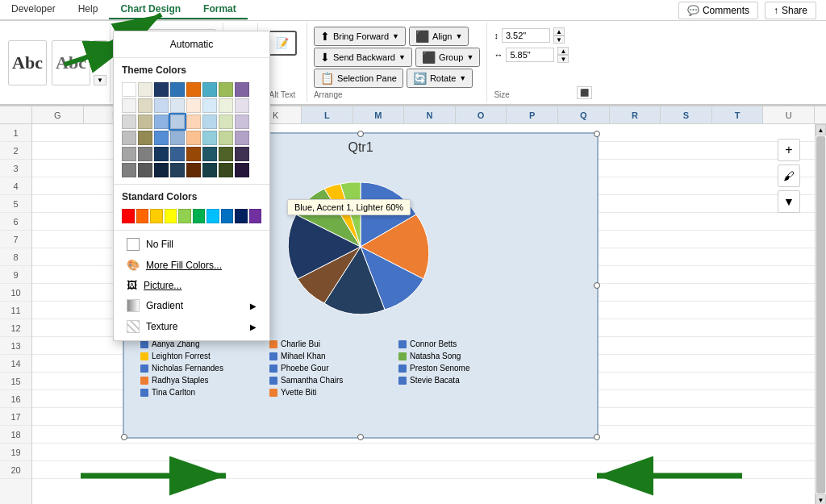  Describe the element at coordinates (71, 63) in the screenshot. I see `abc-button-2: Abc` at that location.